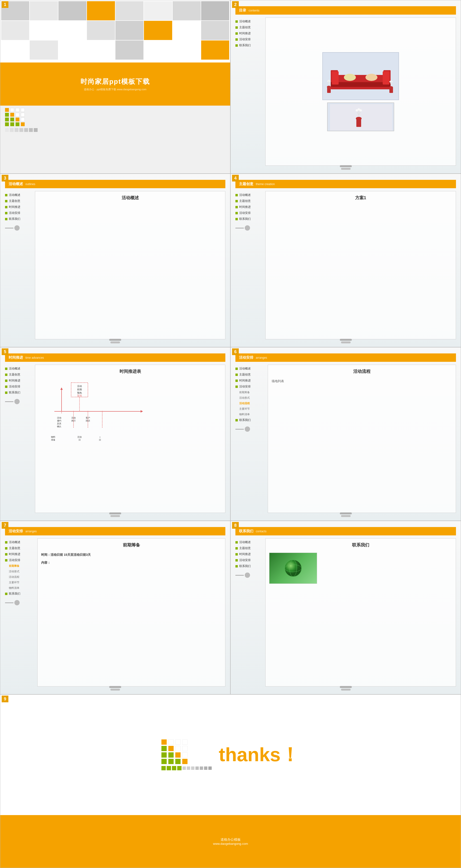 Image resolution: width=461 pixels, height=868 pixels. What do you see at coordinates (59, 424) in the screenshot?
I see `svg-text: 及其` at bounding box center [59, 424].